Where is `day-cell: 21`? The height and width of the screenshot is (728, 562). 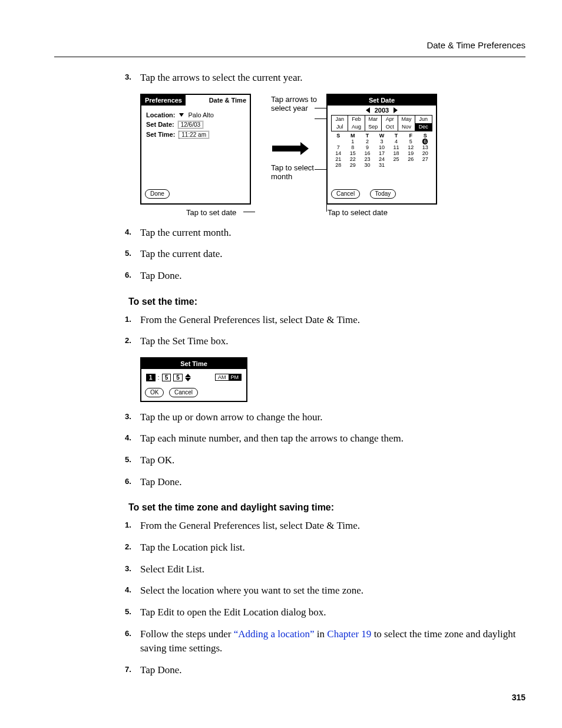
day-cell: 21 is located at coordinates (338, 159).